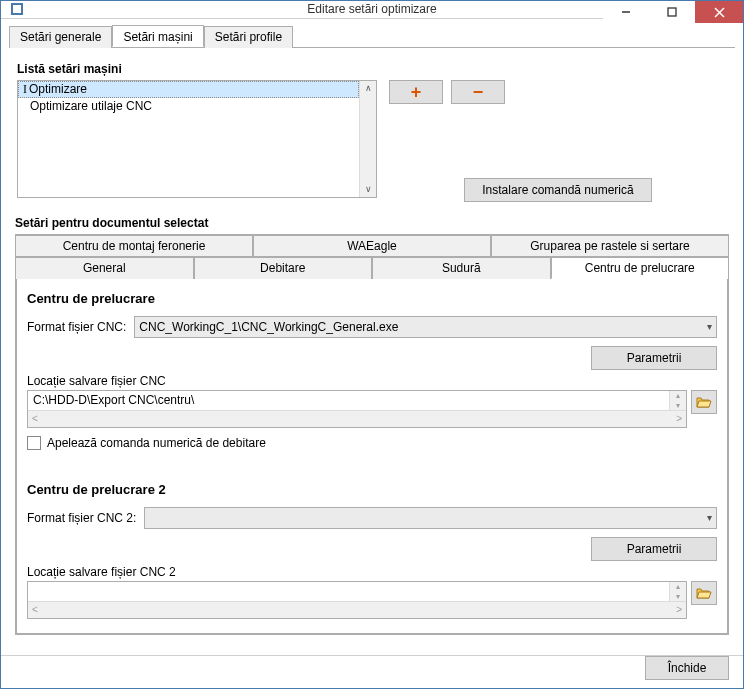 This screenshot has width=744, height=689. I want to click on wc2-format-label: Format fișier CNC 2:, so click(82, 518).